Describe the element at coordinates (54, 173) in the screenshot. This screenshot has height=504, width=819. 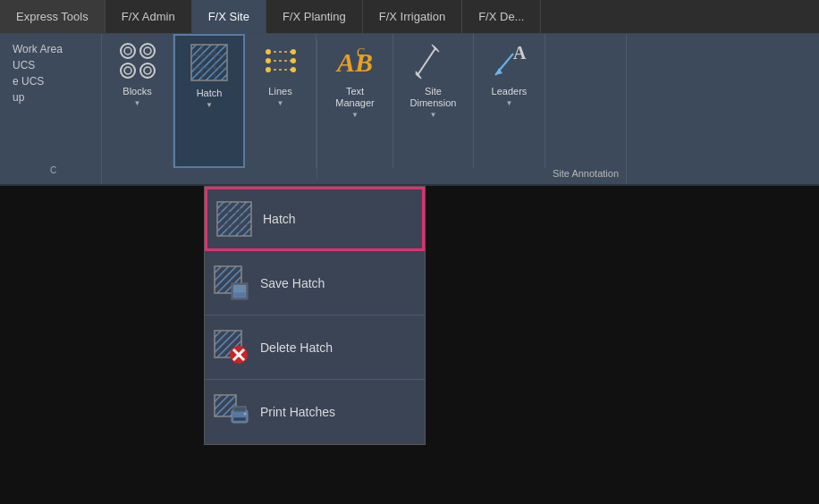
I see `left-group-label: C` at that location.